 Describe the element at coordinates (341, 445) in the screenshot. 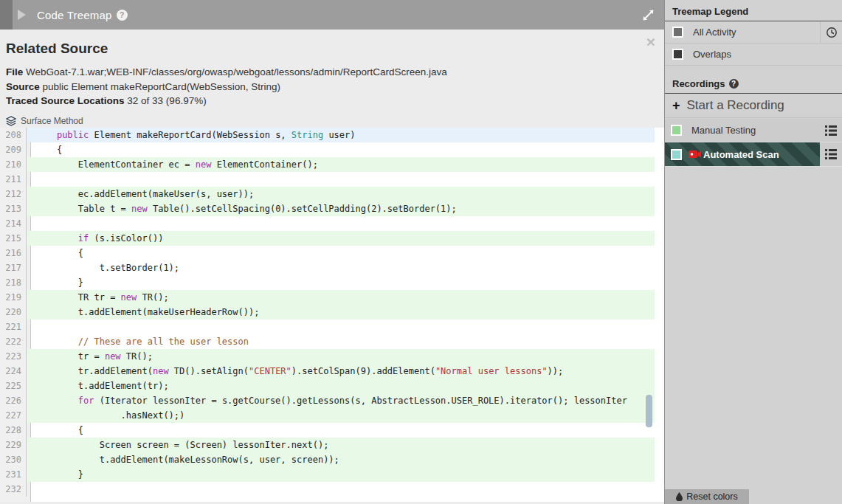

I see `code-text: Screen screen = (Screen) lessonIter.next…` at that location.